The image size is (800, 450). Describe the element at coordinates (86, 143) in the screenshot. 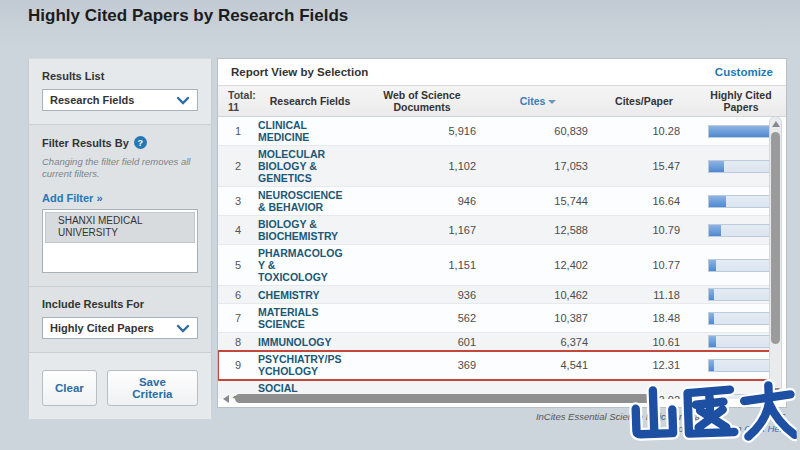

I see `filter-results-label: Filter Results By` at that location.